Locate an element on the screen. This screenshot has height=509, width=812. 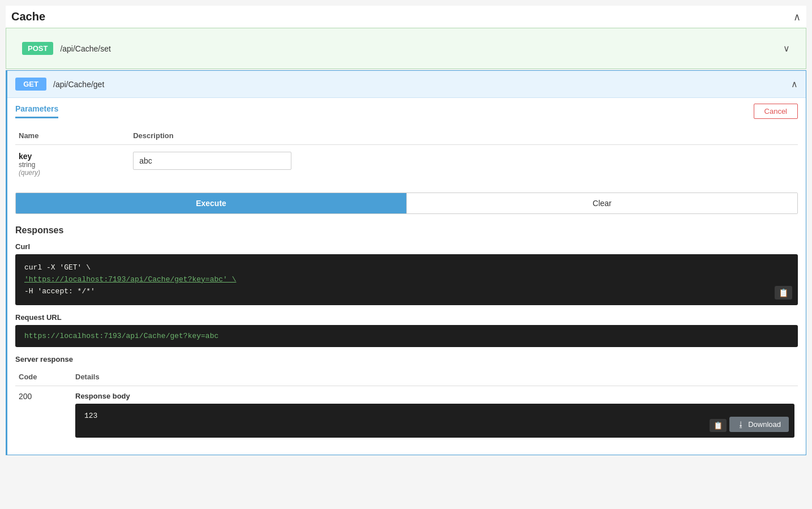
request-url-block: Request URL https://localhost:7193/api/C… is located at coordinates (406, 330).